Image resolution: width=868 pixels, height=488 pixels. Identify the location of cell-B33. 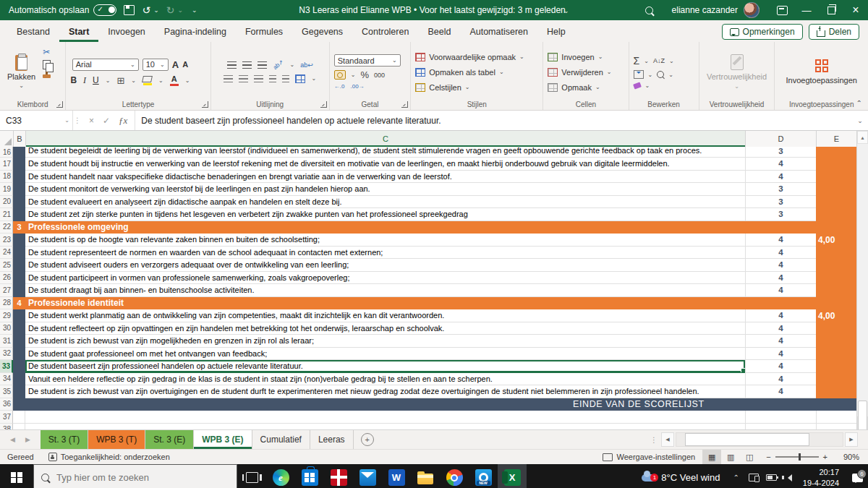
(19, 367).